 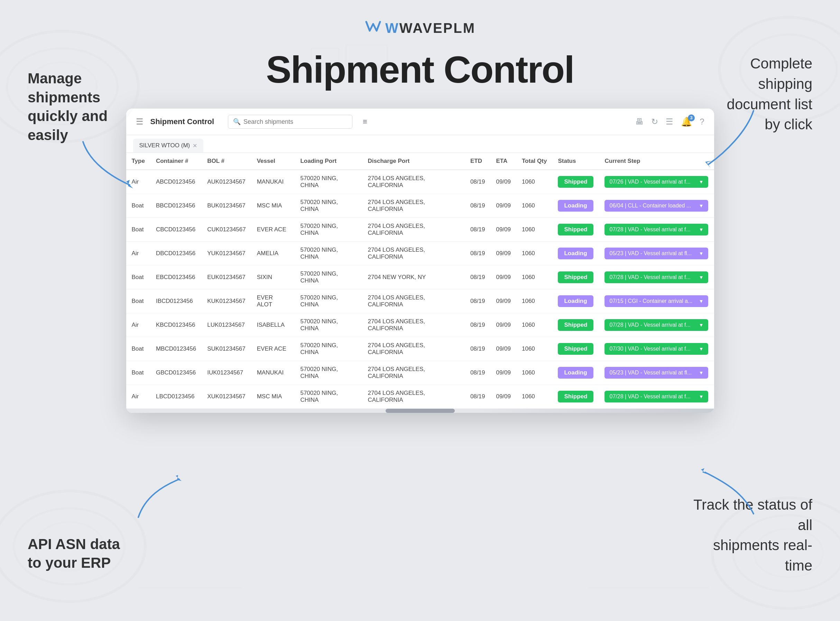 What do you see at coordinates (420, 182) in the screenshot?
I see `table-row: Air ABCD0123456 AUK01234567 MANUKAI 5700…` at bounding box center [420, 182].